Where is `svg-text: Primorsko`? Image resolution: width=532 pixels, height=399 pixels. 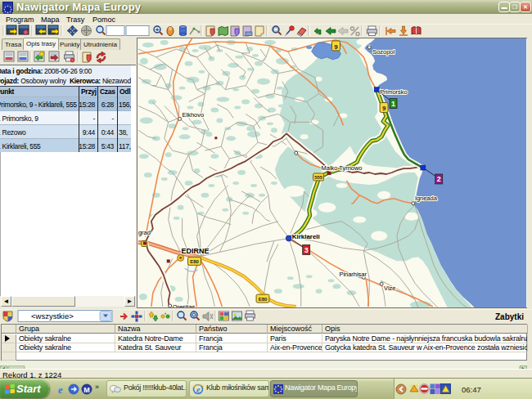 svg-text: Primorsko is located at coordinates (393, 92).